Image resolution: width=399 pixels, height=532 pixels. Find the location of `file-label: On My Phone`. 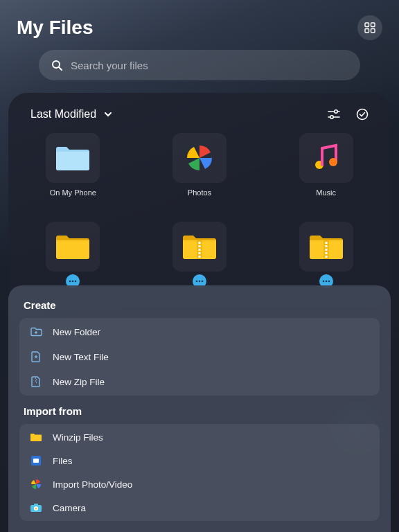

file-label: On My Phone is located at coordinates (73, 193).